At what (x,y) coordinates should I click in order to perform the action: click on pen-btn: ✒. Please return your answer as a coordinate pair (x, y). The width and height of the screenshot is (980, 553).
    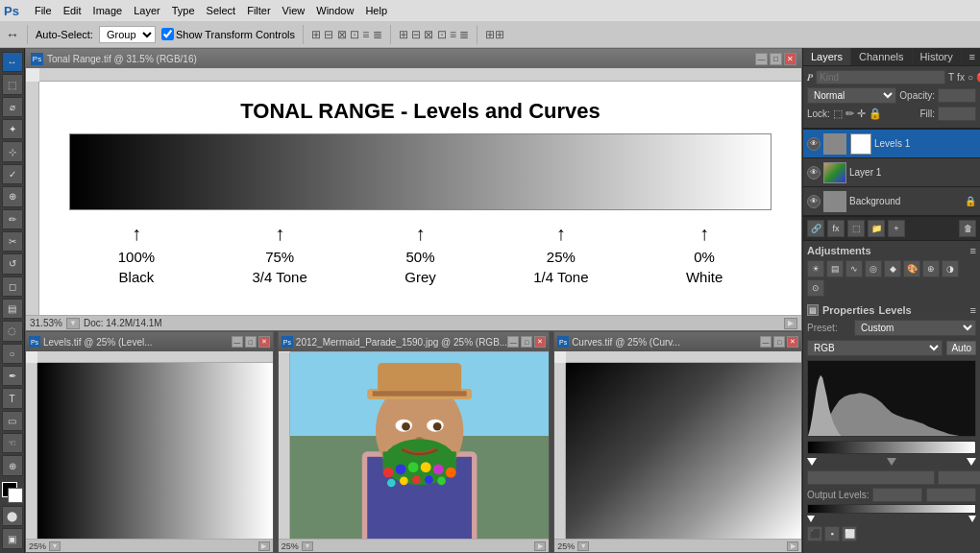
    Looking at the image, I should click on (12, 376).